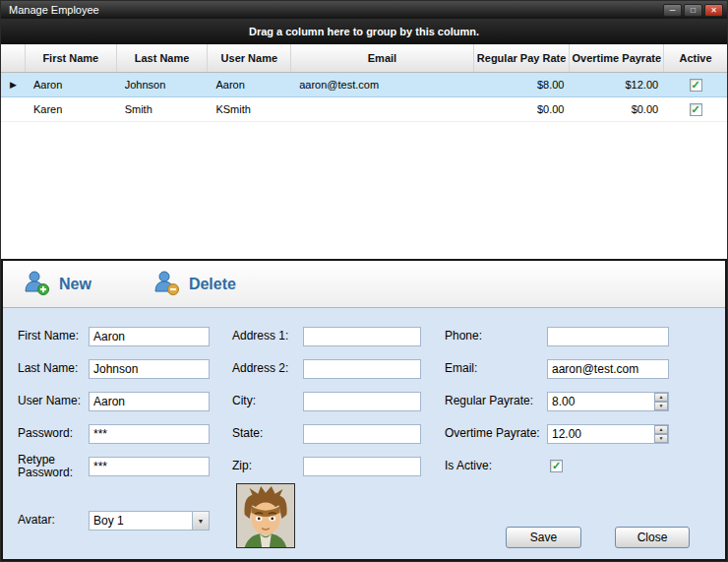 The image size is (728, 562). What do you see at coordinates (364, 31) in the screenshot?
I see `group-by-hint: Drag a column here to group by this colu…` at bounding box center [364, 31].